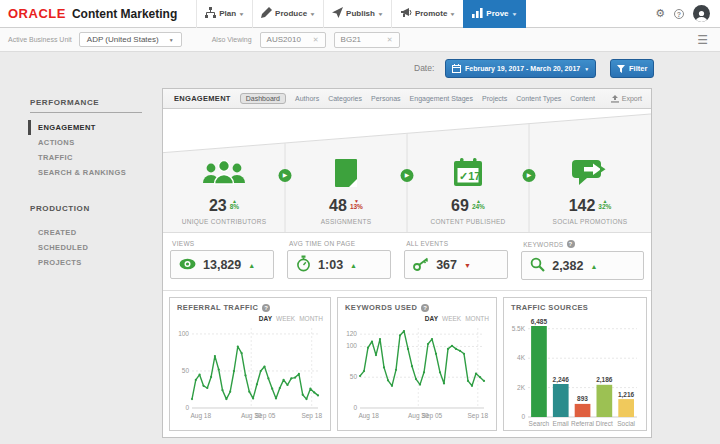 The height and width of the screenshot is (444, 720). What do you see at coordinates (224, 170) in the screenshot?
I see `funnel-cell-unique-contributors: 23▲8%UNIQUE CONTRIBUTORS` at bounding box center [224, 170].